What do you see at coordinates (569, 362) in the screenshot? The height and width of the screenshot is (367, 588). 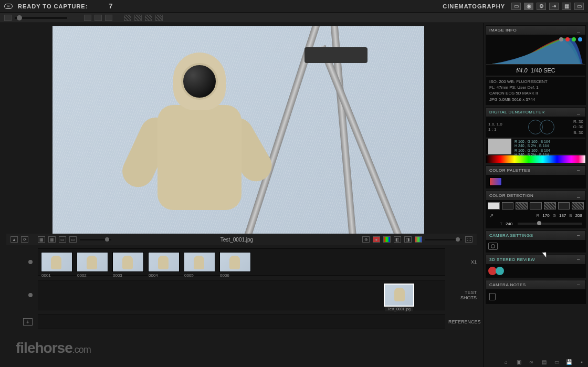 I see `tool-save-icon: 💾` at bounding box center [569, 362].